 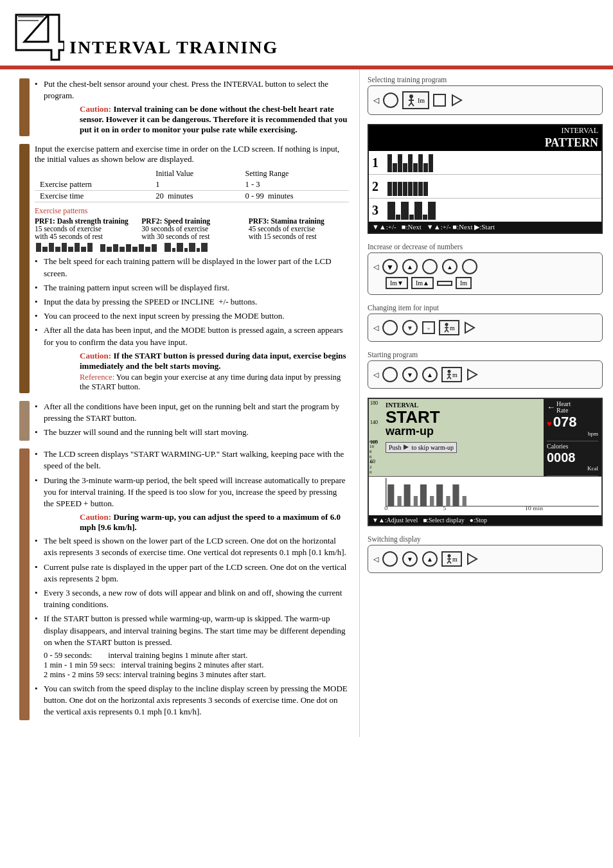 I want to click on y-4: 4, so click(x=373, y=462).